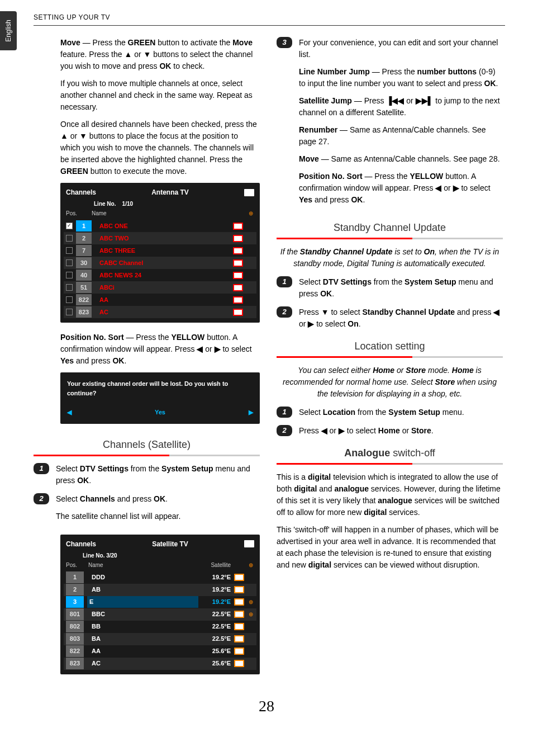  Describe the element at coordinates (160, 263) in the screenshot. I see `table-row: 30CABC Channel` at that location.